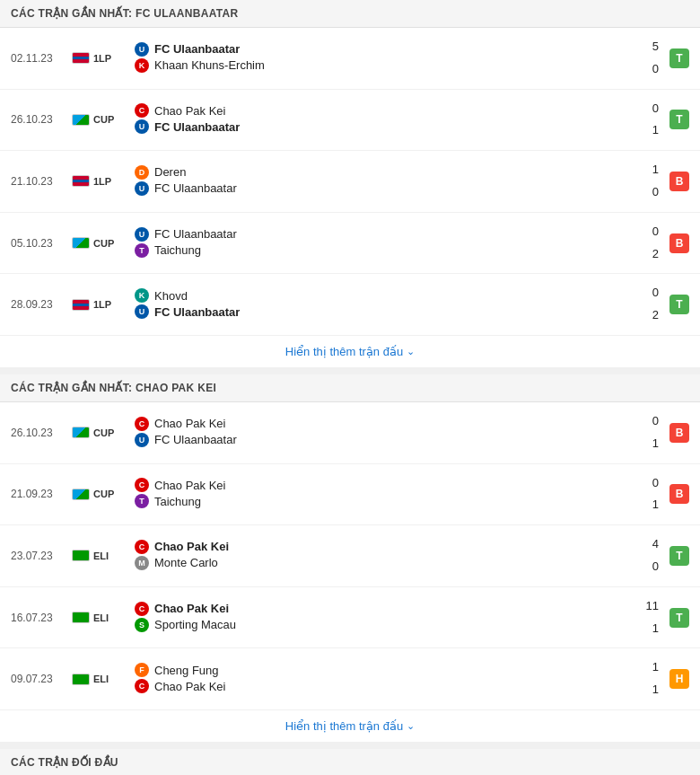 This screenshot has width=700, height=775. What do you see at coordinates (350, 762) in the screenshot?
I see `section-head-to-head: Các trận đối đầu26.10.23CUPCChao Pak Kei…` at bounding box center [350, 762].